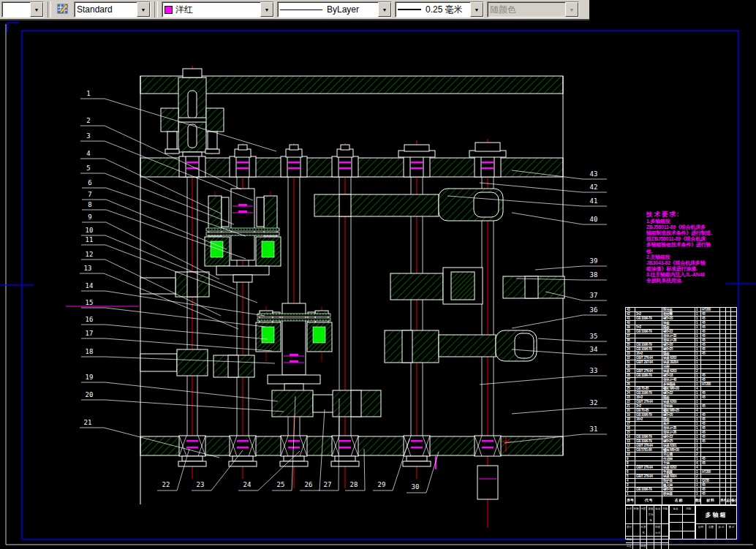 Image resolution: width=756 pixels, height=549 pixels. Describe the element at coordinates (281, 485) in the screenshot. I see `svg-text: 25` at that location.